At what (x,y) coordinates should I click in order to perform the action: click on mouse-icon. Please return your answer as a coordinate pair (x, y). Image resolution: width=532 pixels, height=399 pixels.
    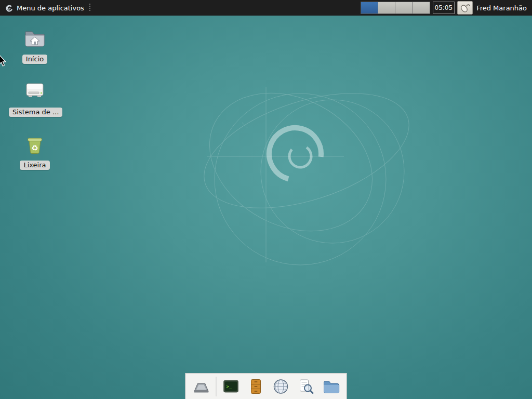
    Looking at the image, I should click on (465, 8).